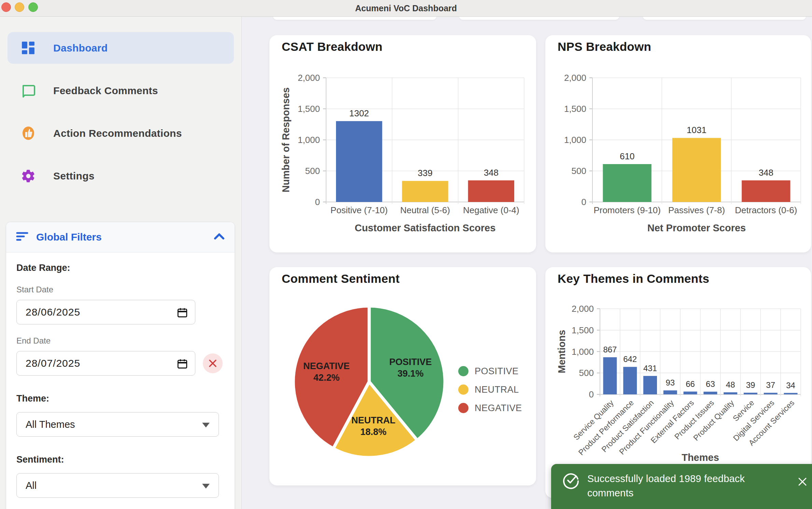 This screenshot has height=509, width=812. What do you see at coordinates (802, 482) in the screenshot?
I see `toast-close-button` at bounding box center [802, 482].